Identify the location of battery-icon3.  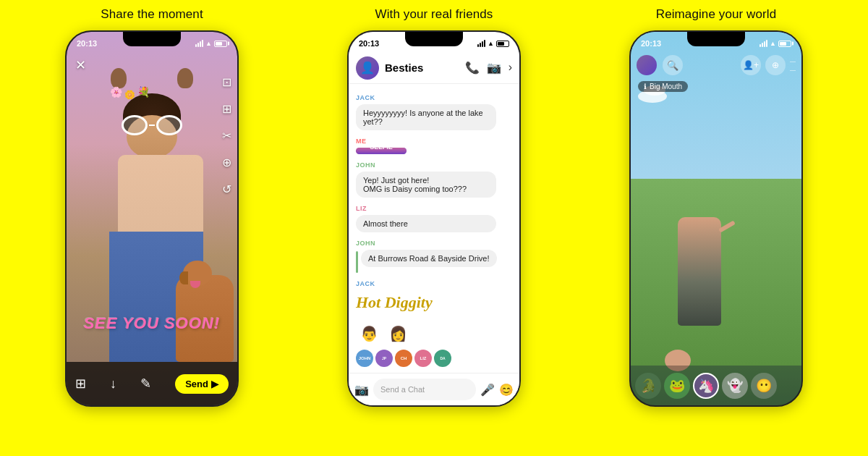
(785, 43).